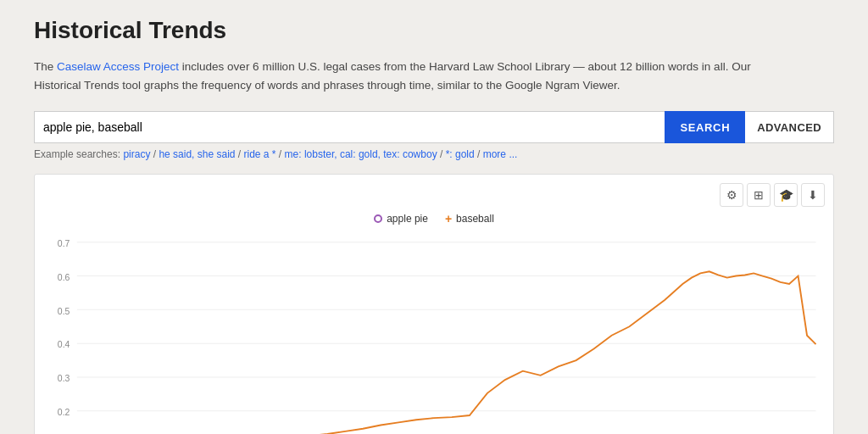 The height and width of the screenshot is (434, 868). I want to click on legend-apple-pie: apple pie, so click(401, 219).